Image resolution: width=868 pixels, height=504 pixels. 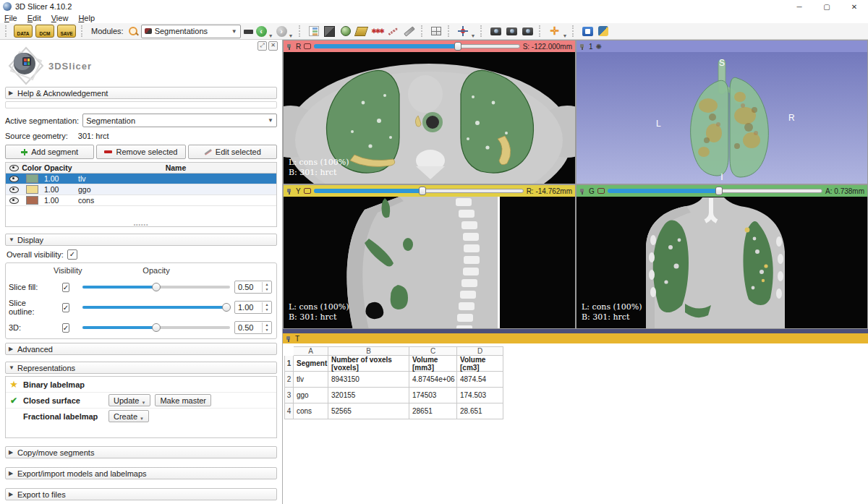 What do you see at coordinates (463, 31) in the screenshot?
I see `crosshair-icon` at bounding box center [463, 31].